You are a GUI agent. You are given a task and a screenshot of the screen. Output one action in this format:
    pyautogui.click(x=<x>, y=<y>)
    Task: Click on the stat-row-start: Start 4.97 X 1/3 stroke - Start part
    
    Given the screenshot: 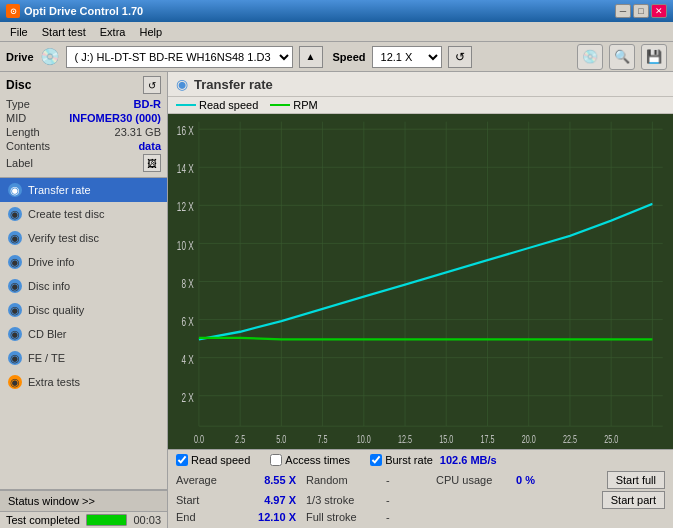 What is the action you would take?
    pyautogui.click(x=420, y=500)
    